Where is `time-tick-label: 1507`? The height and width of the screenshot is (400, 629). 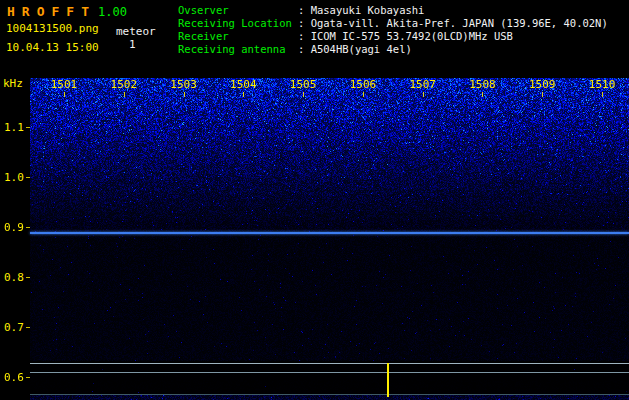 time-tick-label: 1507 is located at coordinates (422, 84).